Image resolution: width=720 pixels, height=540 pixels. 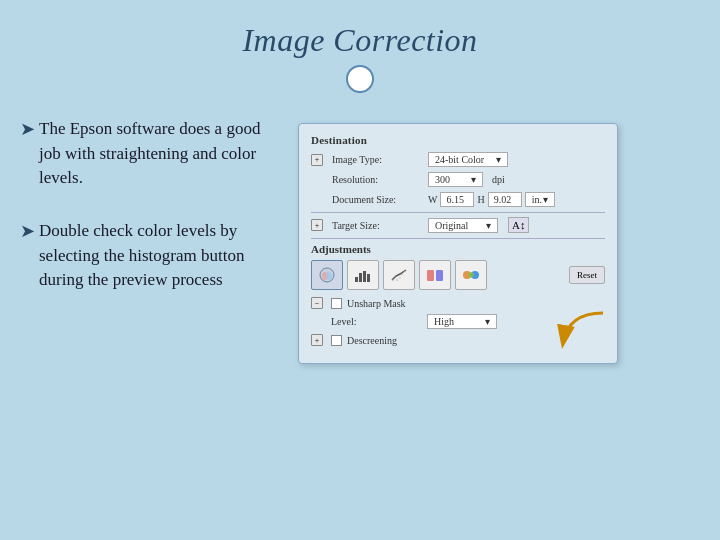 What do you see at coordinates (488, 226) in the screenshot?
I see `targetsize-dropdown-arrow: ▾` at bounding box center [488, 226].